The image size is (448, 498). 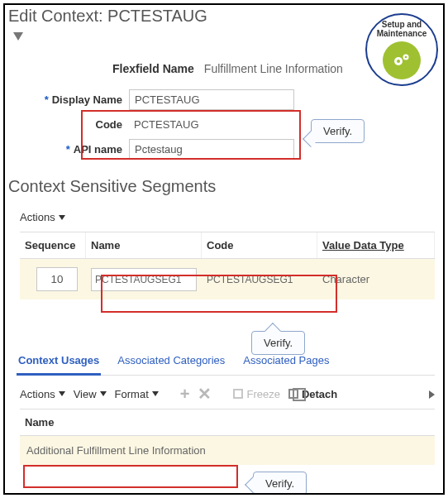 I want to click on freeze-button: Freeze, so click(x=256, y=394).